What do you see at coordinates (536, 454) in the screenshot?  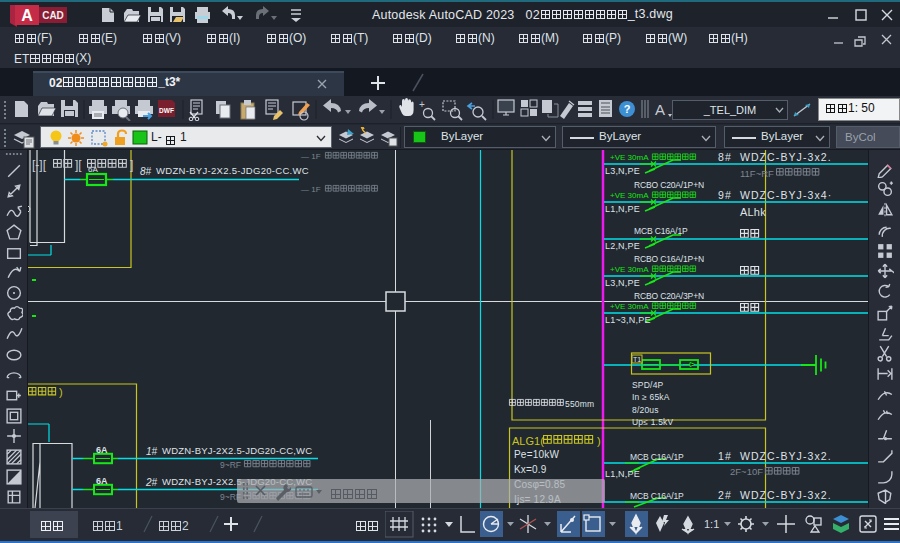 I see `svg-text: Pe=10kW` at bounding box center [536, 454].